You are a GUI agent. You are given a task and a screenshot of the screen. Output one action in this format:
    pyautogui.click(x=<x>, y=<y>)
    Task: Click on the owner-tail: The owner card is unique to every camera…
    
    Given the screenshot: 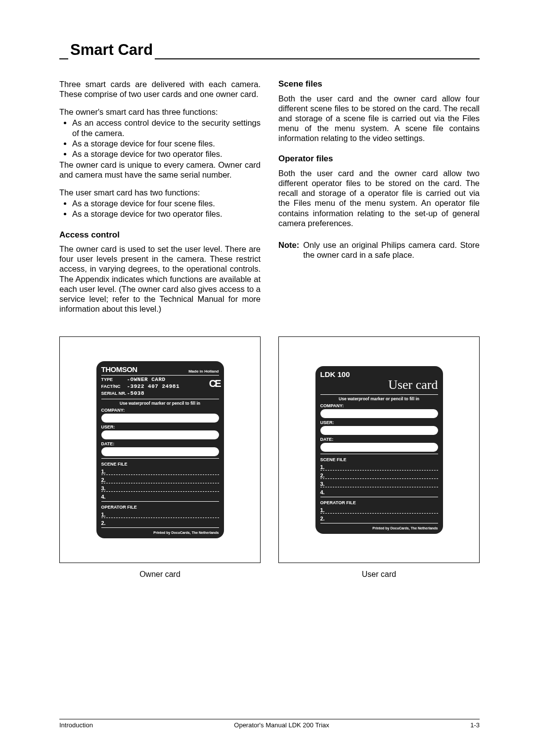 What is the action you would take?
    pyautogui.click(x=160, y=170)
    